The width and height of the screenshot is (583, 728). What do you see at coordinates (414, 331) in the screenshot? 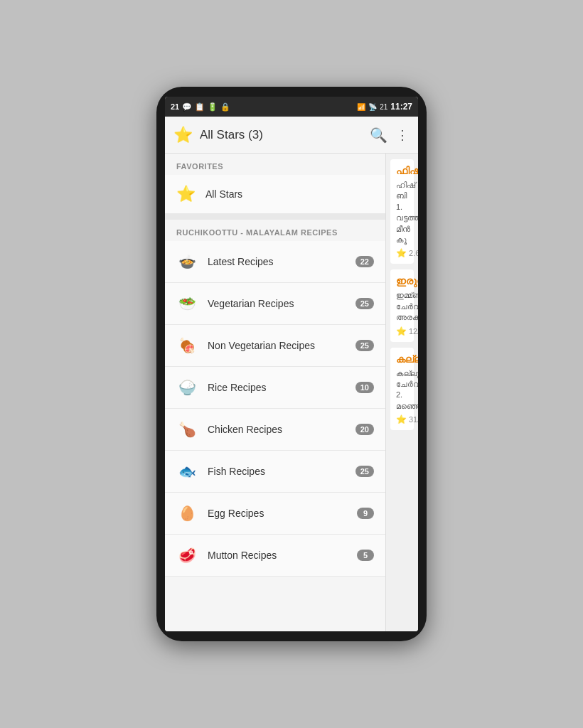
I see `rating-value-1: 12/12` at bounding box center [414, 331].